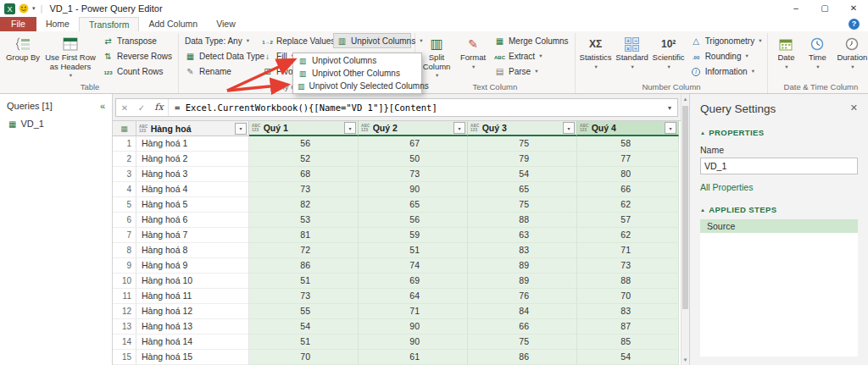 Image resolution: width=868 pixels, height=365 pixels. Describe the element at coordinates (125, 357) in the screenshot. I see `row-number: 15` at that location.